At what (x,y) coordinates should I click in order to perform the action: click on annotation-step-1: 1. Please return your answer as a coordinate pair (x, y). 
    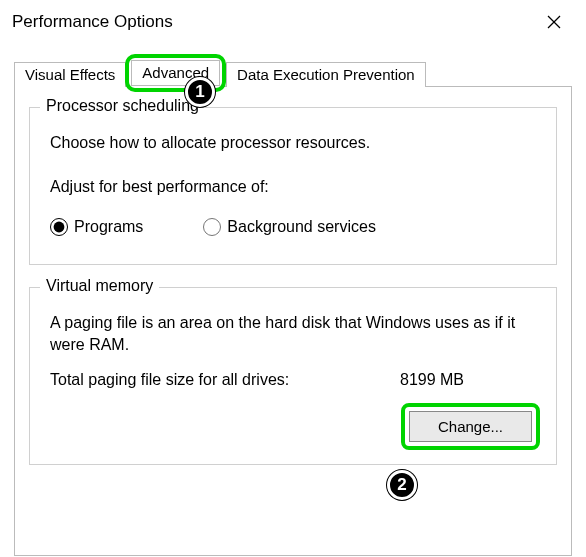
    Looking at the image, I should click on (200, 92).